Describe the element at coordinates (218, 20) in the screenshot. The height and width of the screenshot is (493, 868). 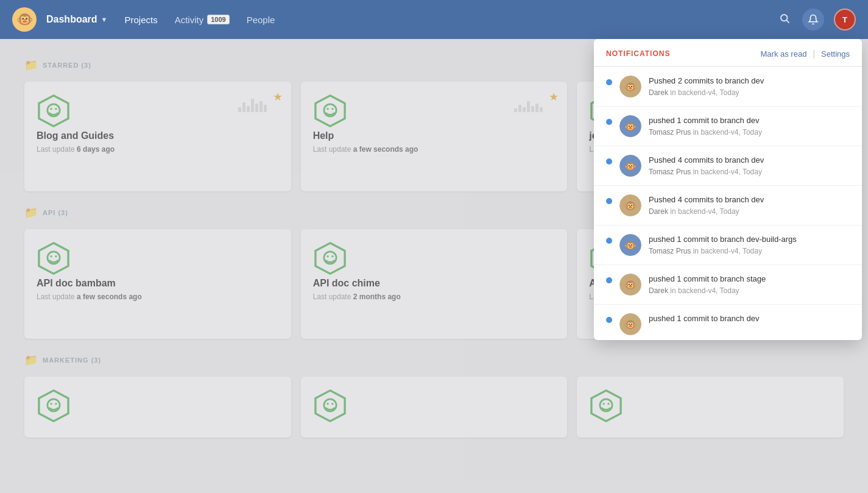
I see `activity-badge: 1009` at that location.